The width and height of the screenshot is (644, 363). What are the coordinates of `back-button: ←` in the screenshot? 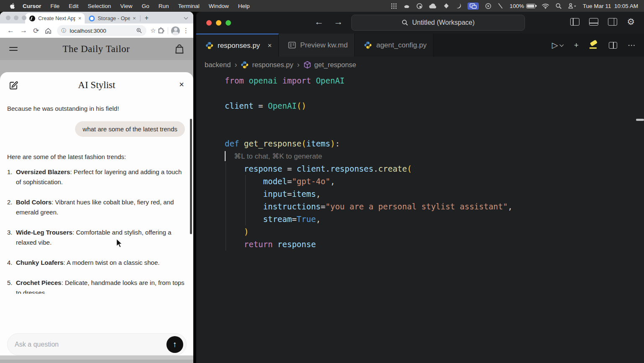 It's located at (11, 31).